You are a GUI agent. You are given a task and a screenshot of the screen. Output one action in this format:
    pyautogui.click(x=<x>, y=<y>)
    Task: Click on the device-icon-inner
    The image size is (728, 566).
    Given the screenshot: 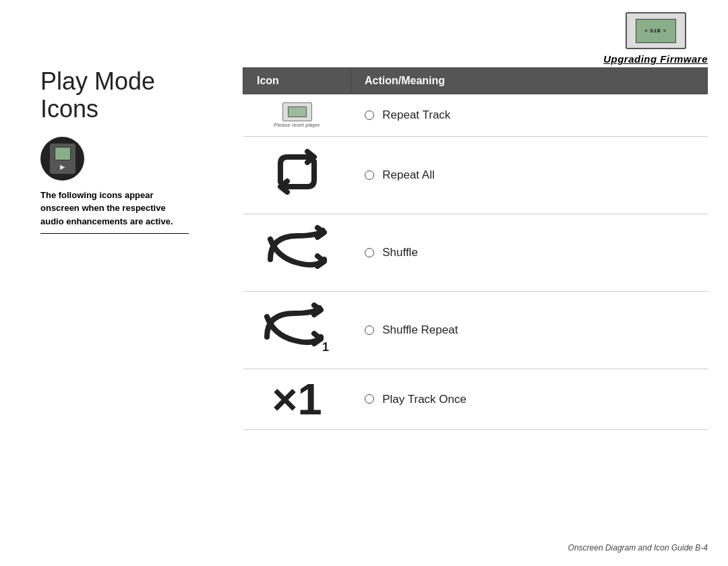 What is the action you would take?
    pyautogui.click(x=63, y=159)
    